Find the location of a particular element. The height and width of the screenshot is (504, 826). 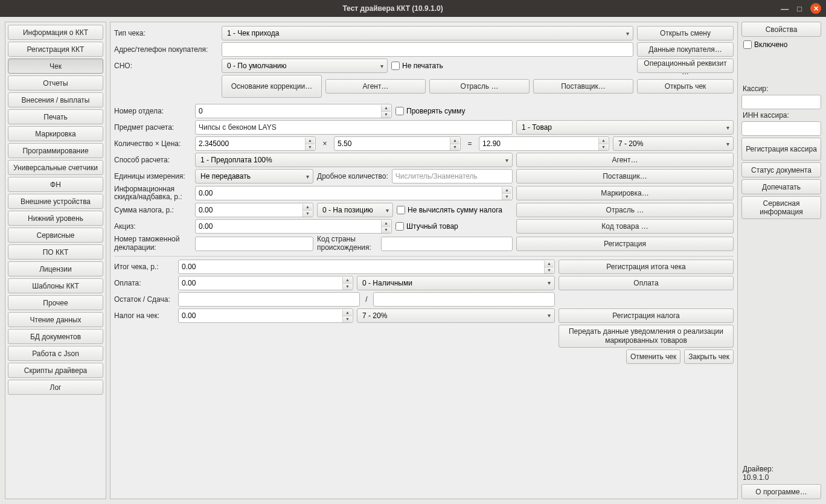

subject-type-dropdown: 1 - Товар is located at coordinates (625, 127).